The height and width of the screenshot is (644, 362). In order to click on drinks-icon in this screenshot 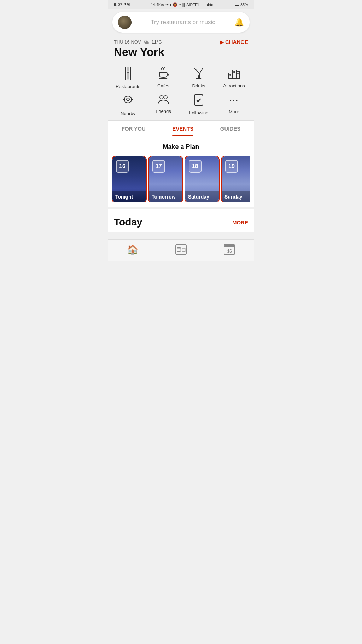, I will do `click(199, 74)`.